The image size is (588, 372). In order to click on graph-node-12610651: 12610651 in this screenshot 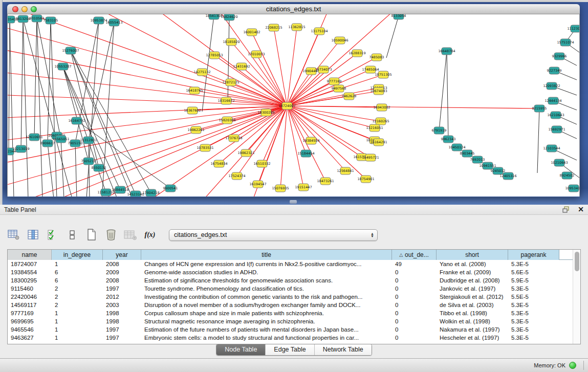, I will do `click(34, 137)`.